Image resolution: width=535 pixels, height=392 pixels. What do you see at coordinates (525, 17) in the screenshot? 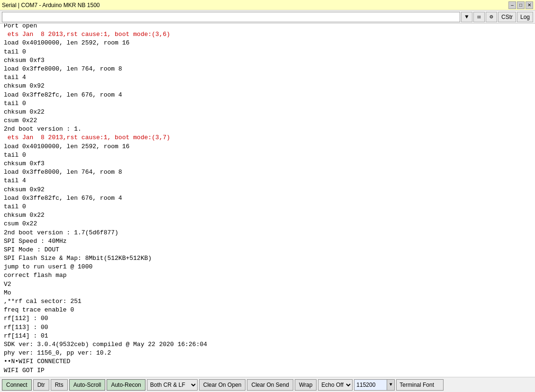
I see `log-button: Log` at bounding box center [525, 17].